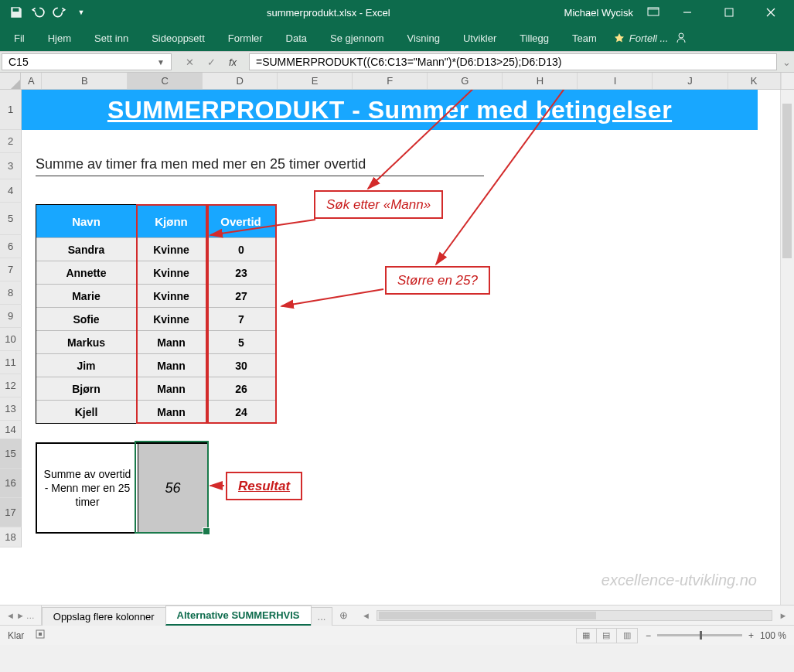 This screenshot has height=672, width=794. Describe the element at coordinates (687, 12) in the screenshot. I see `minimize-button` at that location.